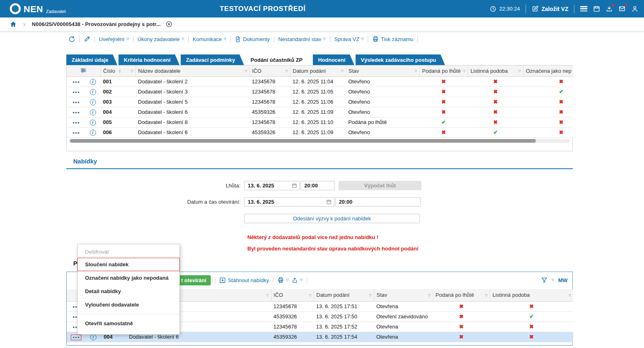  Describe the element at coordinates (320, 133) in the screenshot. I see `table-row: i 006 Dodavatel - školení 6 45359326 12.…` at that location.